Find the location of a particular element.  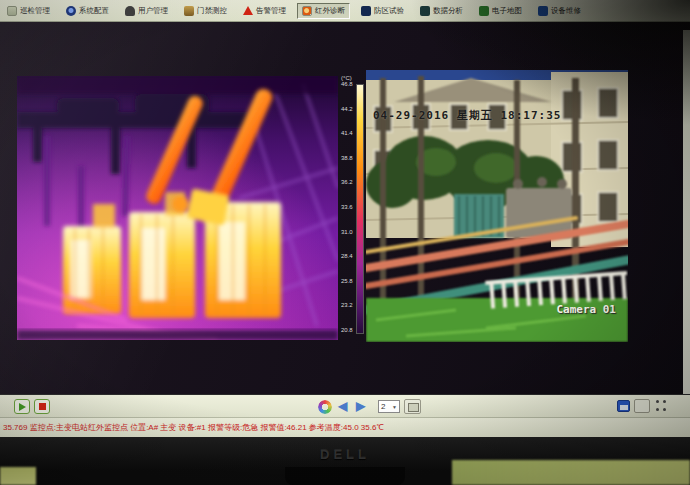

toolbar-item-equipment-maintenance: 设备维修 is located at coordinates (560, 11).